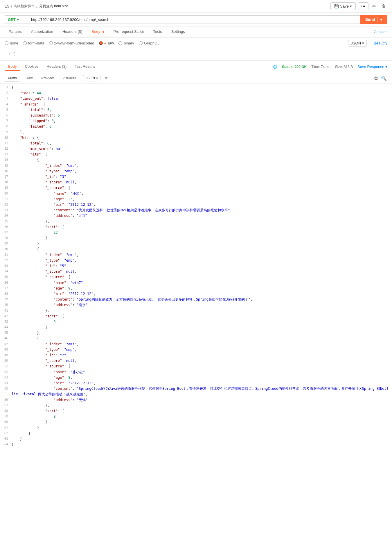  What do you see at coordinates (107, 43) in the screenshot?
I see `format-raw: ● raw` at bounding box center [107, 43].